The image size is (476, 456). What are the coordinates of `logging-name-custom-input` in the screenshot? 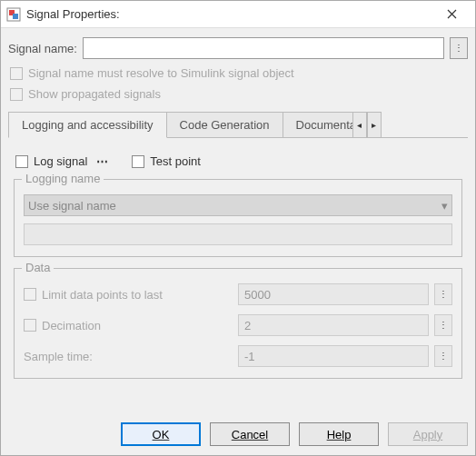 It's located at (238, 234).